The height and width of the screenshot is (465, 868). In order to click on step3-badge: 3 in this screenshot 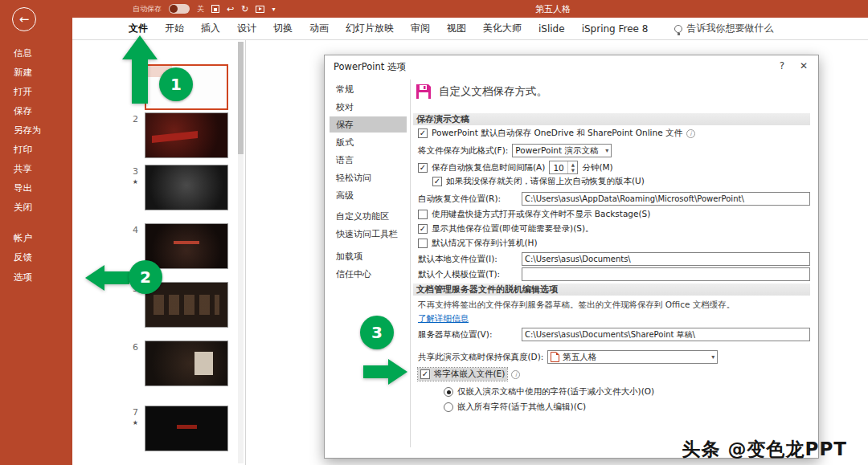, I will do `click(377, 332)`.